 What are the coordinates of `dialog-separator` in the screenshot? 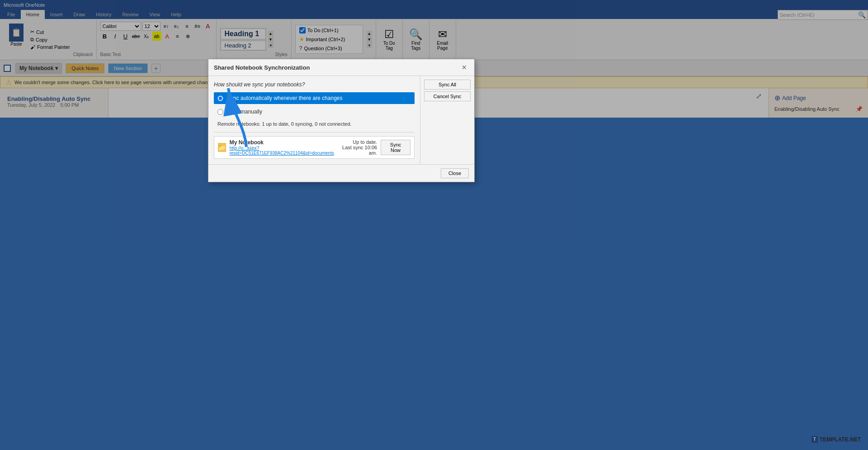 It's located at (314, 132).